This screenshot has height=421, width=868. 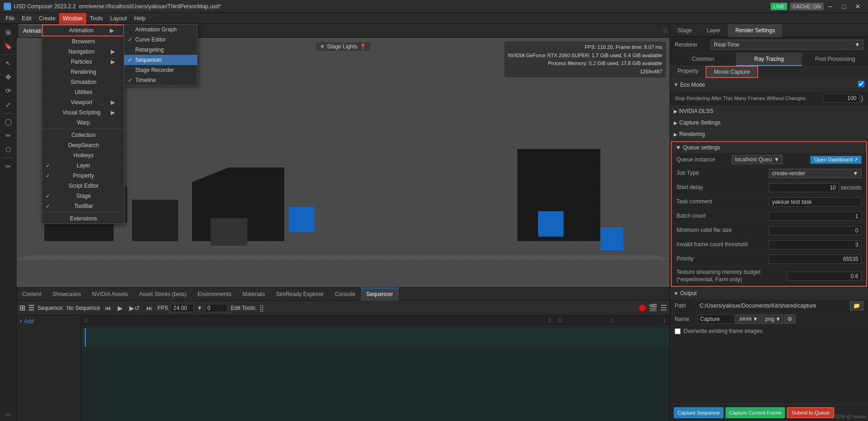 What do you see at coordinates (841, 98) in the screenshot?
I see `eco-stop-value` at bounding box center [841, 98].